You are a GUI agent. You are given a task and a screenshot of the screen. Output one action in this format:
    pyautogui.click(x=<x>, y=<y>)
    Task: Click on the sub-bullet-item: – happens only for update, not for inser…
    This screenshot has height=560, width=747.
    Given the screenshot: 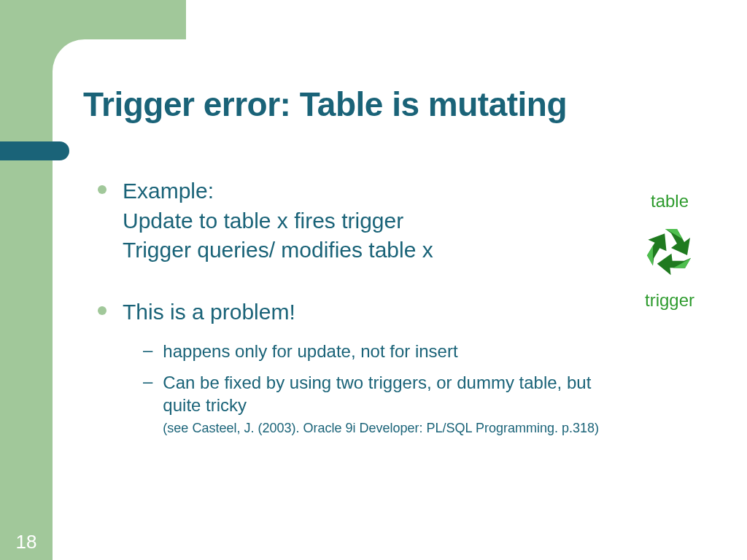 What is the action you would take?
    pyautogui.click(x=383, y=351)
    